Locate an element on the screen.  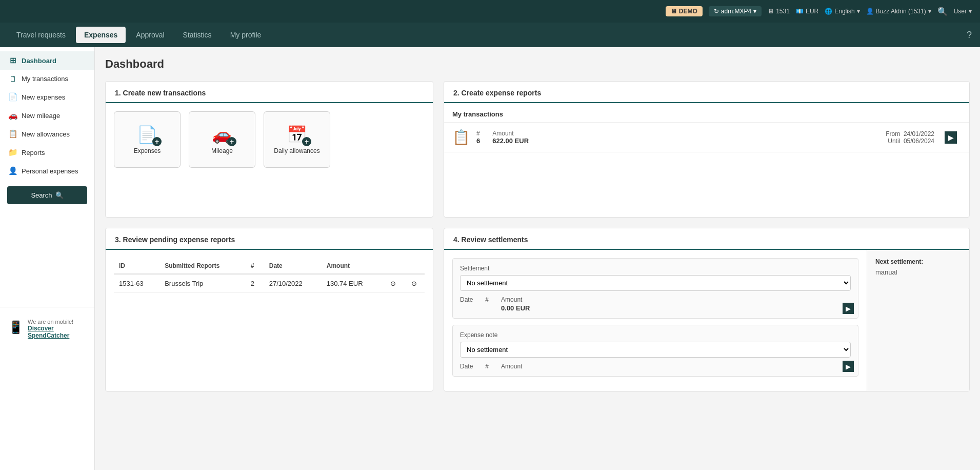
settlement-arrow-2: ▶ is located at coordinates (848, 366).